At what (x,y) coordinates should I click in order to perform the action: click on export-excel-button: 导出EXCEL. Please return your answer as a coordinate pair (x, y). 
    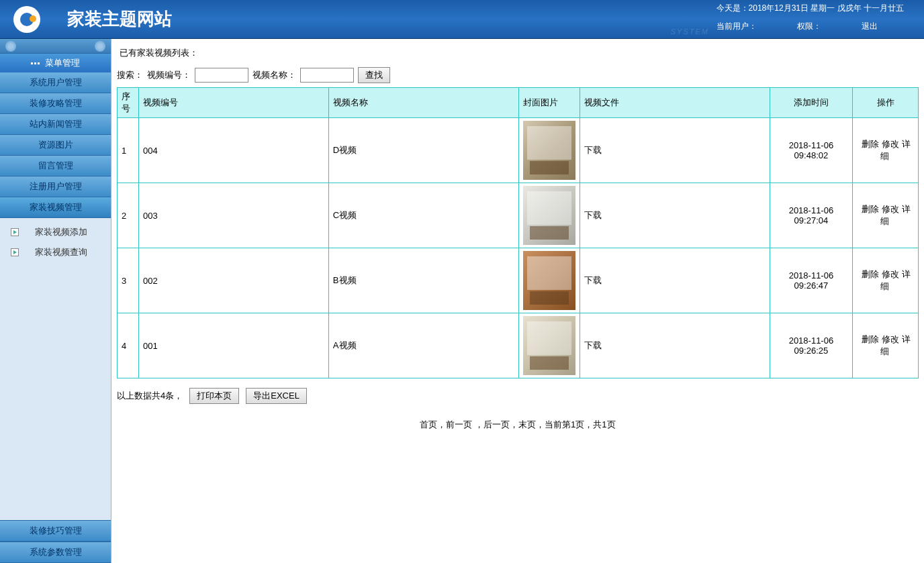
    Looking at the image, I should click on (277, 396).